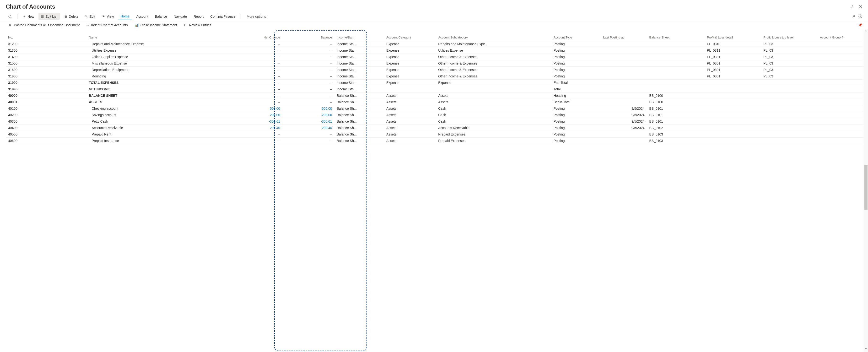 The width and height of the screenshot is (868, 352). Describe the element at coordinates (359, 63) in the screenshot. I see `cell-income-bal: Income Sta...` at that location.